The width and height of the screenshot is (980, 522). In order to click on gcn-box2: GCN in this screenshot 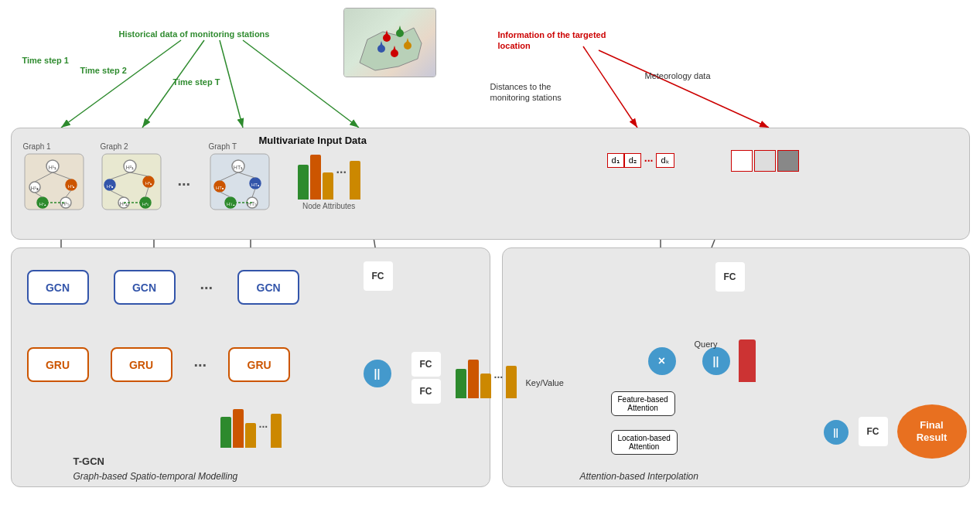, I will do `click(145, 288)`.